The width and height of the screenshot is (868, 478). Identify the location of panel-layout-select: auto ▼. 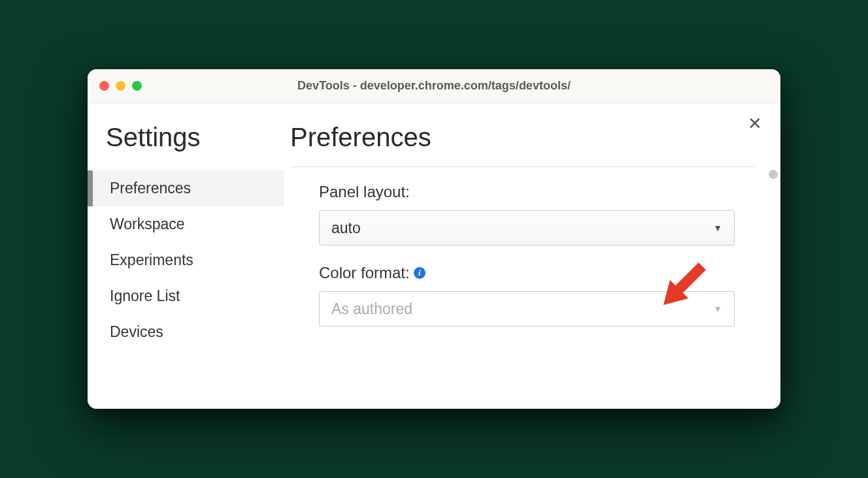
(527, 228).